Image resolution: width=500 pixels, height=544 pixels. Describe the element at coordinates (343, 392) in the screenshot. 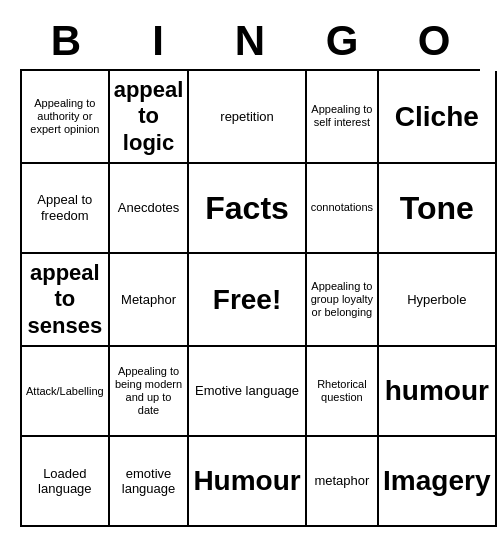

I see `bingo-cell-r3-c3: Rhetorical question` at that location.